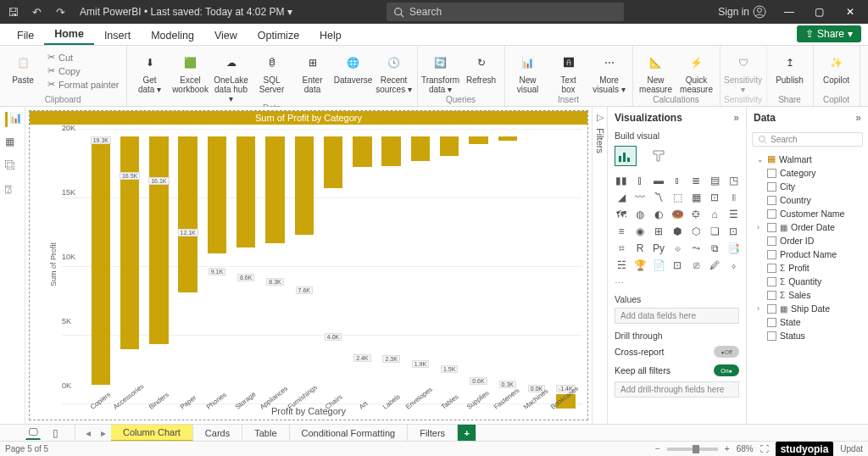  What do you see at coordinates (23, 67) in the screenshot?
I see `paste-button: 📋Paste` at bounding box center [23, 67].